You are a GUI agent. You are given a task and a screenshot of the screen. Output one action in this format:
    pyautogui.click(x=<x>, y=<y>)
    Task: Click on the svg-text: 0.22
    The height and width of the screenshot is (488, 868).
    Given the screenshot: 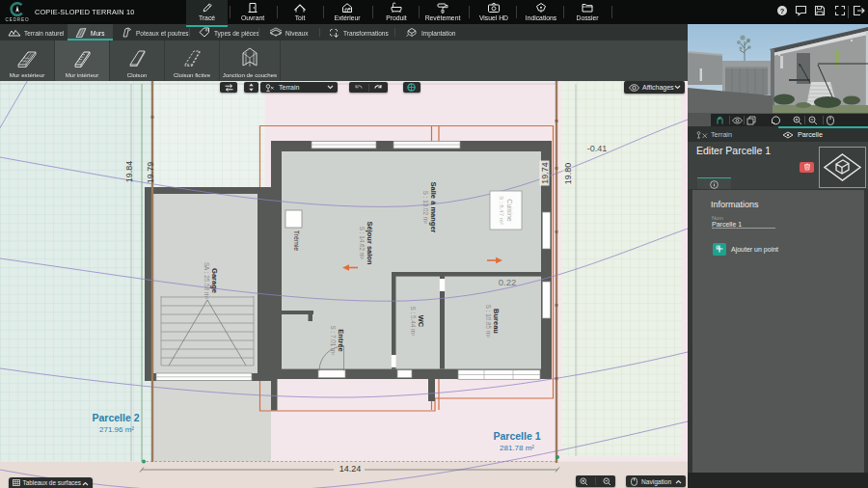 What is the action you would take?
    pyautogui.click(x=507, y=282)
    